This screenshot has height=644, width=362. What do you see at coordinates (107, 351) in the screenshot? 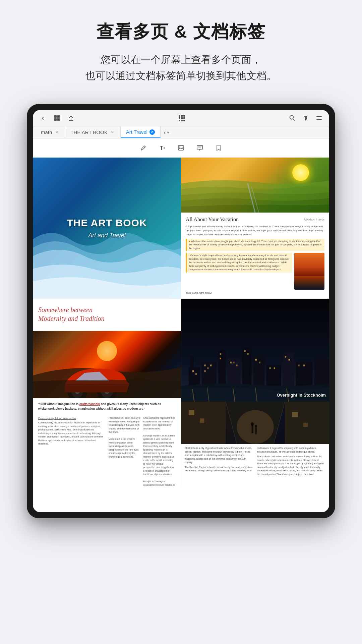
I see `modernity-sun` at bounding box center [107, 351].